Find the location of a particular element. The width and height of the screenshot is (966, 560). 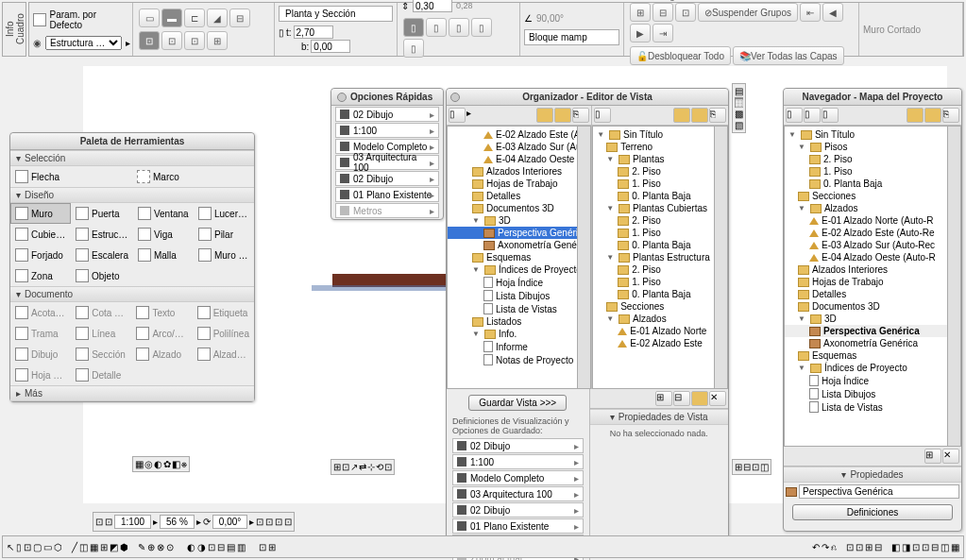

definitions-btn: Definiciones is located at coordinates (873, 512).